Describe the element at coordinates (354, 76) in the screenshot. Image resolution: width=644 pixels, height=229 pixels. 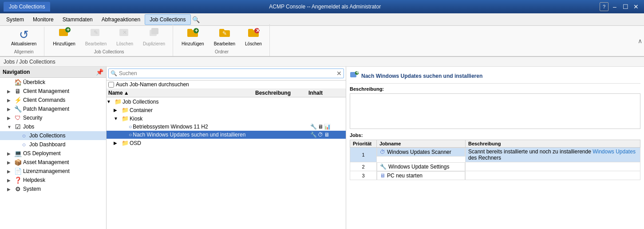
I see `detail-title-icon: +` at that location.